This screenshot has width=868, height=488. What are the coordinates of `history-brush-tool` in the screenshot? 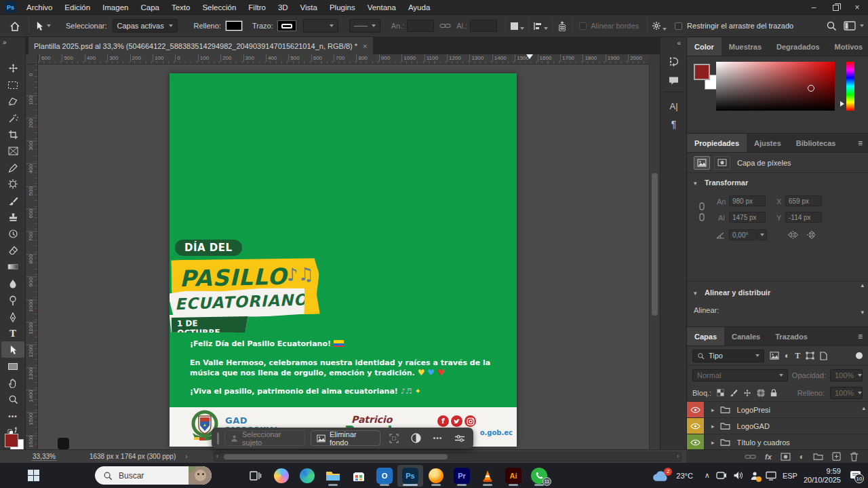 It's located at (13, 233).